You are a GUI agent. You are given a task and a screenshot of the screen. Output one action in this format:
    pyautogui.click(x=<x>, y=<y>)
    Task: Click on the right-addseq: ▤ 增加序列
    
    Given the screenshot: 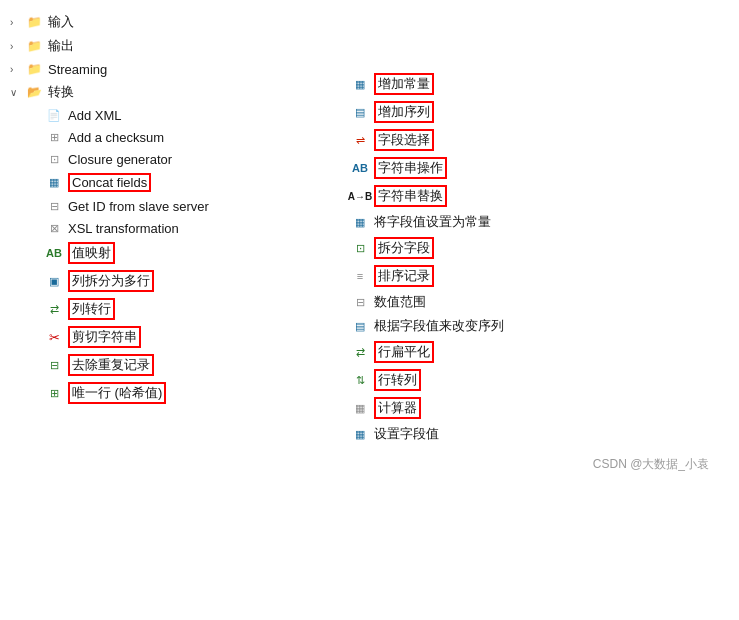 What is the action you would take?
    pyautogui.click(x=540, y=112)
    